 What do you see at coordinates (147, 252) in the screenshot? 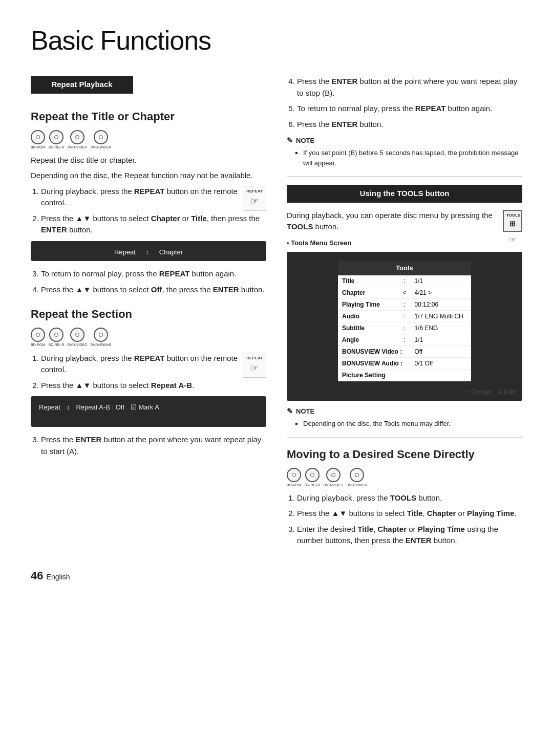
I see `screen-arrow: ↕` at bounding box center [147, 252].